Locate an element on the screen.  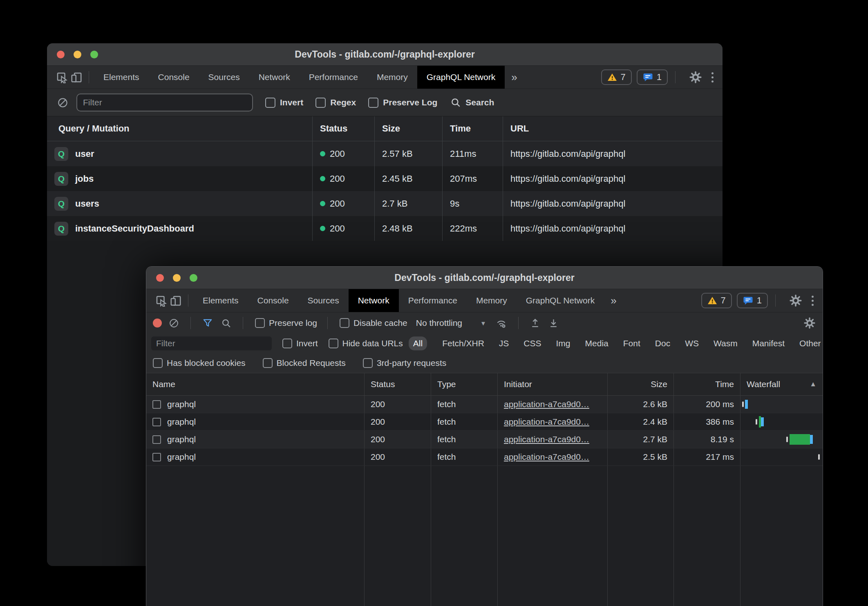
network-conditions-icon is located at coordinates (501, 323).